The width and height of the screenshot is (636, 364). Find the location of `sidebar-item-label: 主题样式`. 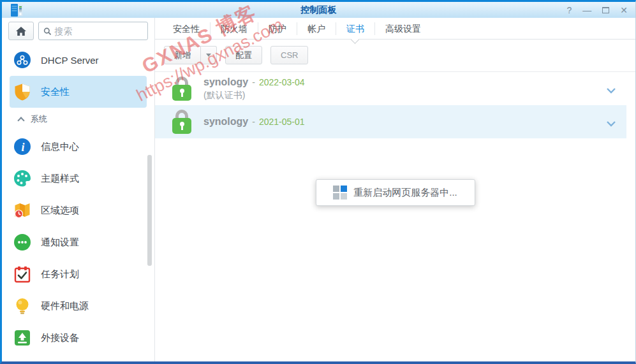

sidebar-item-label: 主题样式 is located at coordinates (60, 178).